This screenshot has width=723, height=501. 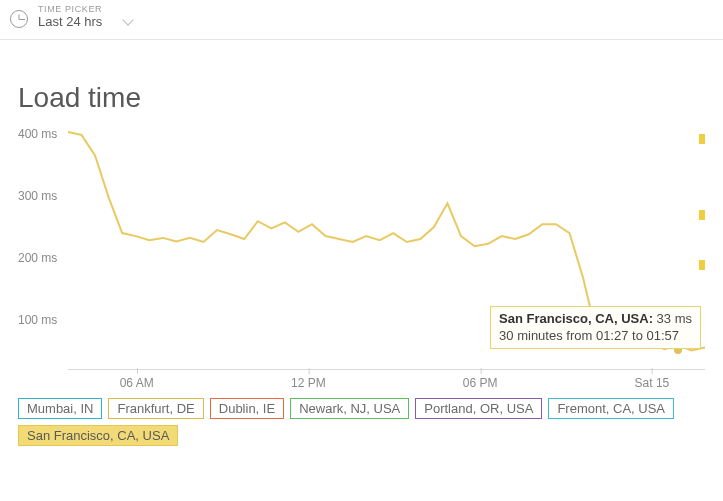 I want to click on clock-icon, so click(x=19, y=19).